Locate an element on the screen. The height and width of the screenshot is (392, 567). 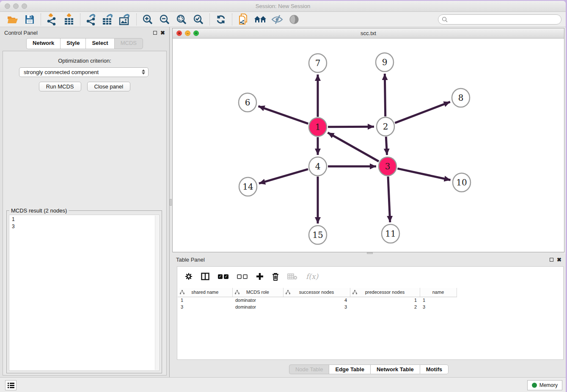
table-panel-title: Table Panel is located at coordinates (190, 260).